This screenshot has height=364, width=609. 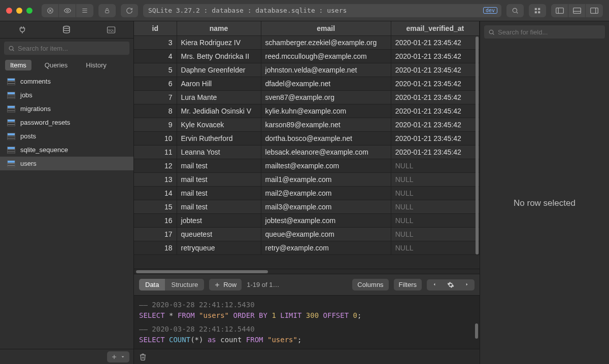 I want to click on table-row: 4Mrs. Betty Ondricka IIreed.mccullough@e…, so click(x=307, y=56).